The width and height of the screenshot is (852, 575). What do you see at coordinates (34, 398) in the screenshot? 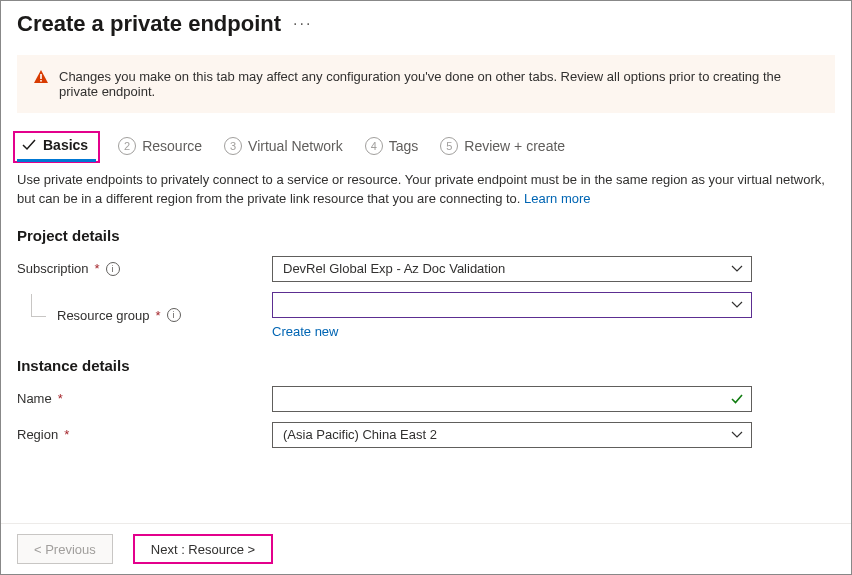
I see `name-label: Name` at bounding box center [34, 398].